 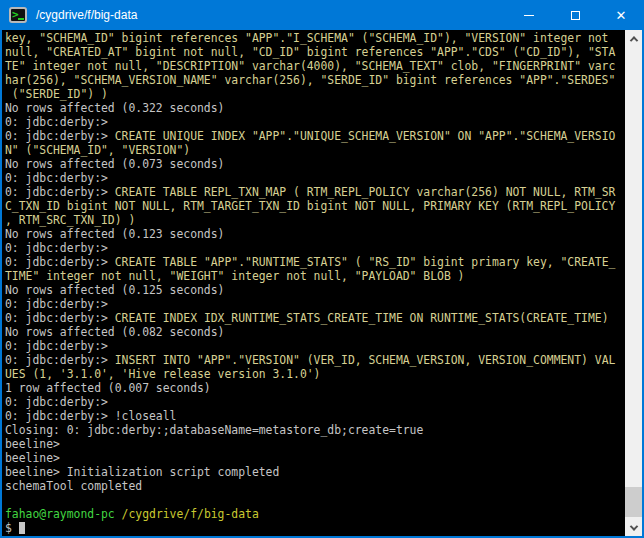 I want to click on terminal-line: schemaTool completed, so click(x=315, y=486).